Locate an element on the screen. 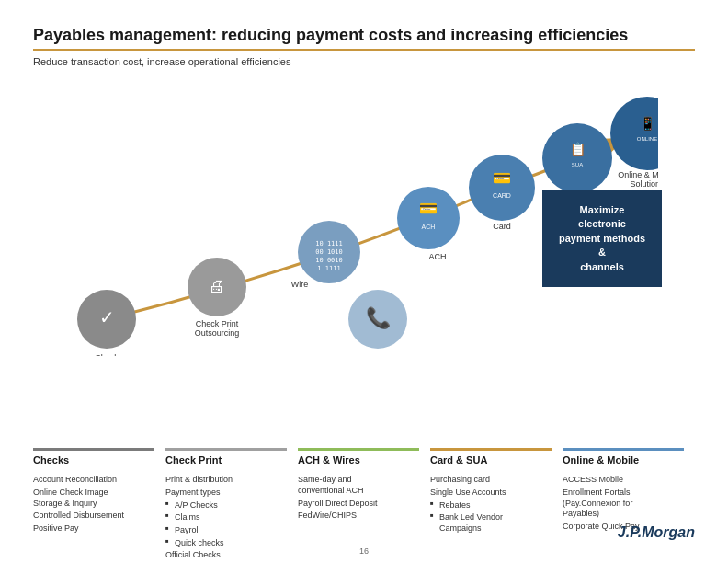 The height and width of the screenshot is (563, 728). maximize-box: Maximize electronicpayment methods &chan… is located at coordinates (602, 239).